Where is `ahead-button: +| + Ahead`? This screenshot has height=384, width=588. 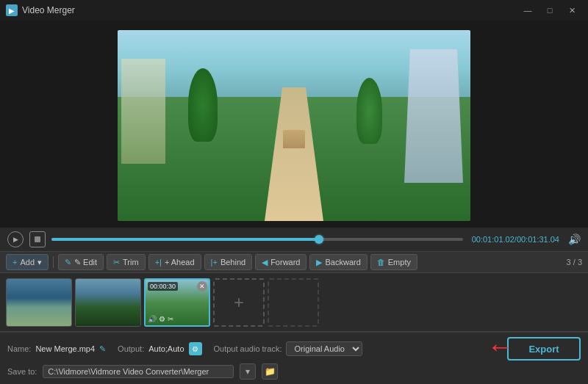 ahead-button: +| + Ahead is located at coordinates (175, 262).